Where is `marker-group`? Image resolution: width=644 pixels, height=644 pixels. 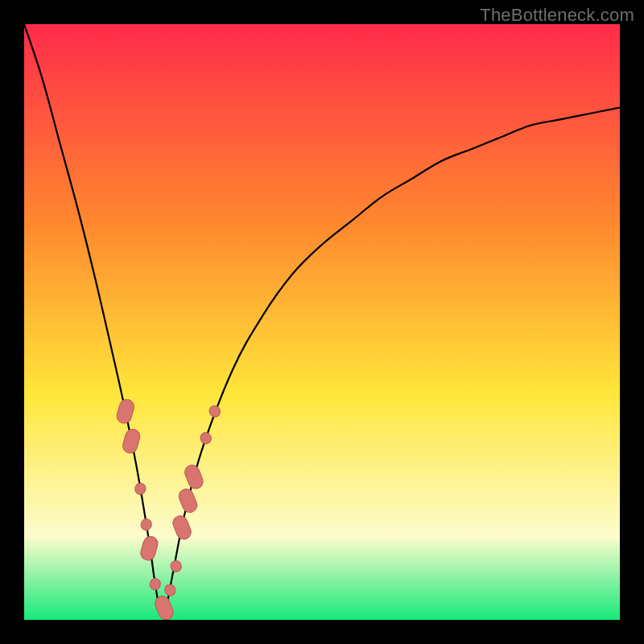
marker-group is located at coordinates (168, 509).